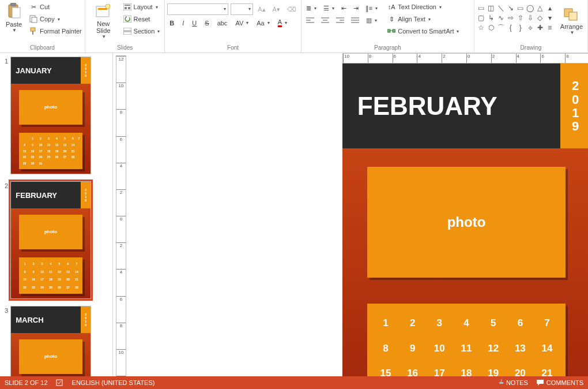  Describe the element at coordinates (501, 18) in the screenshot. I see `shape-curve-icon: ∿` at that location.